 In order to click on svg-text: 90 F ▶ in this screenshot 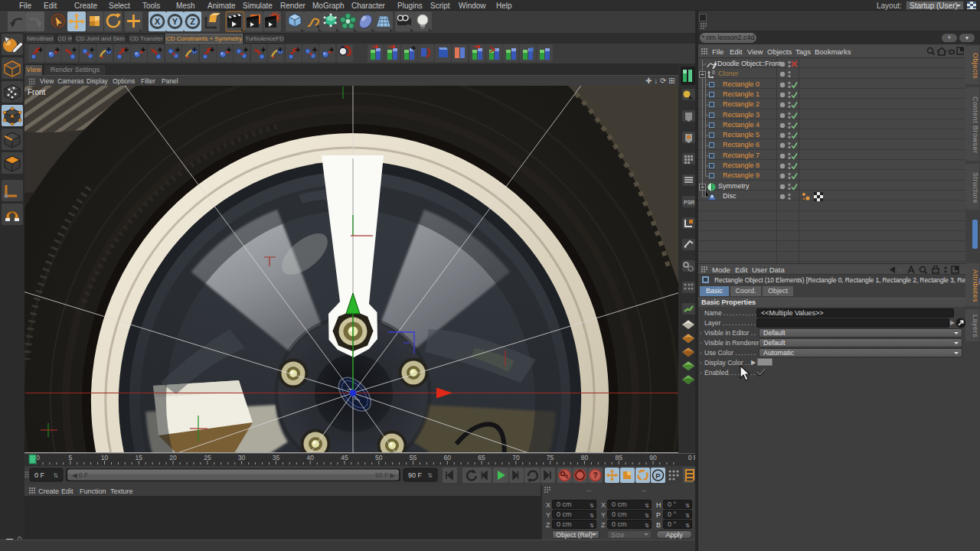, I will do `click(385, 475)`.